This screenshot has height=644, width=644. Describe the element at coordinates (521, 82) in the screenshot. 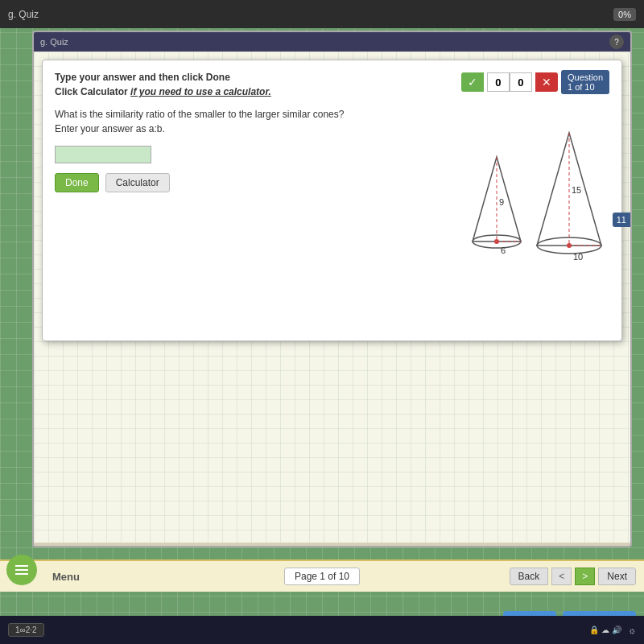

I see `incorrect-count: 0` at that location.